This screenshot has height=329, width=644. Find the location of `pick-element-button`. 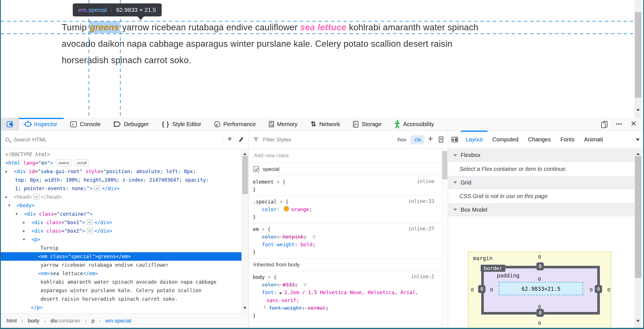

pick-element-button is located at coordinates (10, 124).